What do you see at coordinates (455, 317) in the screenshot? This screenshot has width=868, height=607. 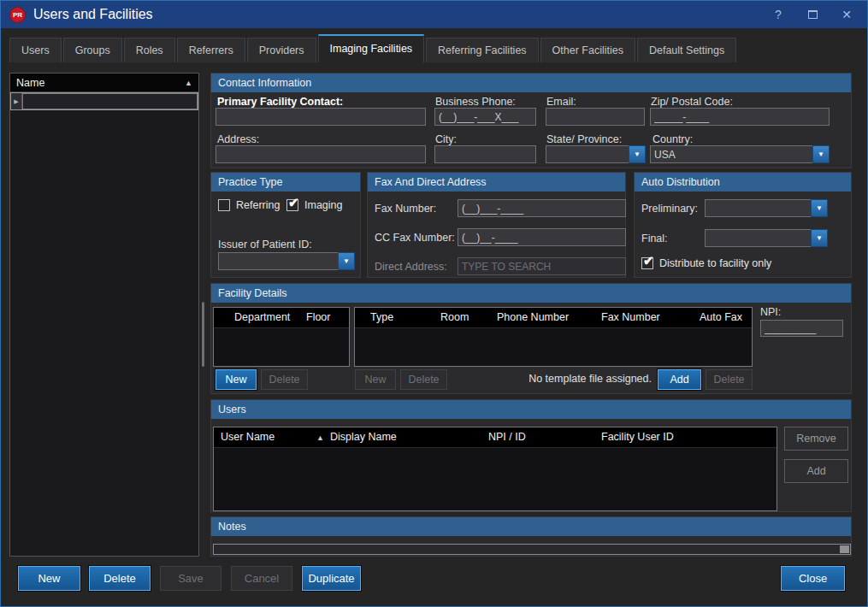 I see `room-column-header: Room` at bounding box center [455, 317].